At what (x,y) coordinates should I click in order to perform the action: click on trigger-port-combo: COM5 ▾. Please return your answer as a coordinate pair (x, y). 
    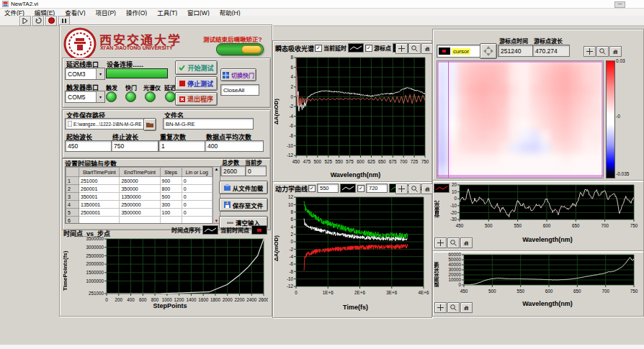
    Looking at the image, I should click on (85, 96).